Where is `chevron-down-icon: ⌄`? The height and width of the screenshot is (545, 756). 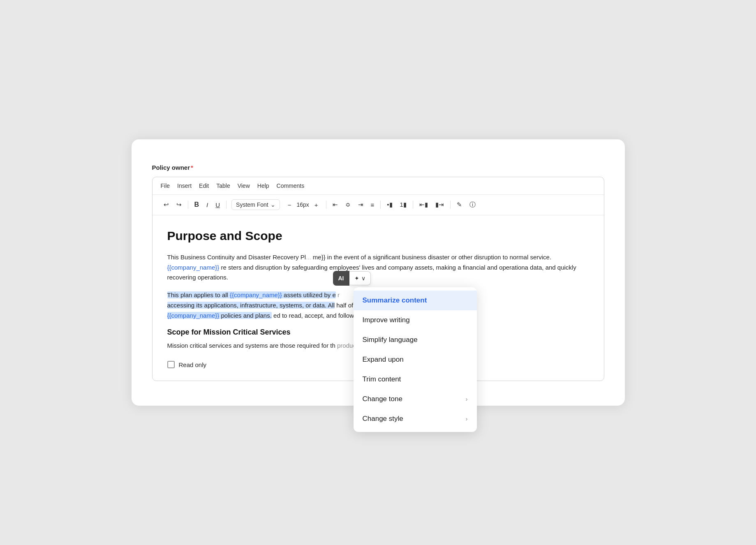 chevron-down-icon: ⌄ is located at coordinates (273, 205).